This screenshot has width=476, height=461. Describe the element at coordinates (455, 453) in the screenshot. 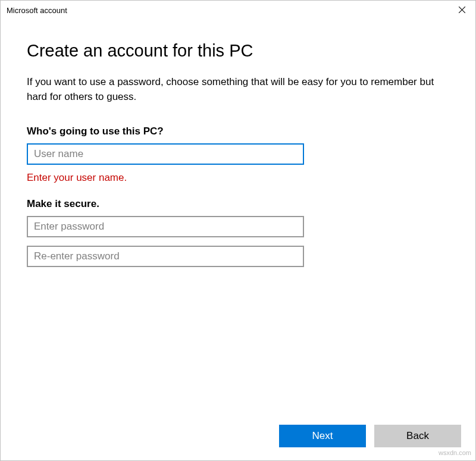

I see `watermark: wsxdn.com` at that location.